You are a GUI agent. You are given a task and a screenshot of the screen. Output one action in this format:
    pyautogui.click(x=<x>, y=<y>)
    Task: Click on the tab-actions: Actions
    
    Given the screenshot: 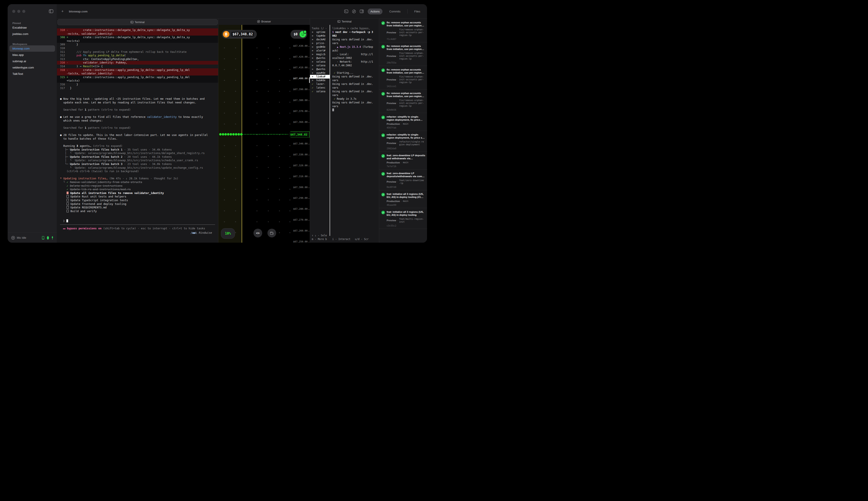 What is the action you would take?
    pyautogui.click(x=375, y=12)
    